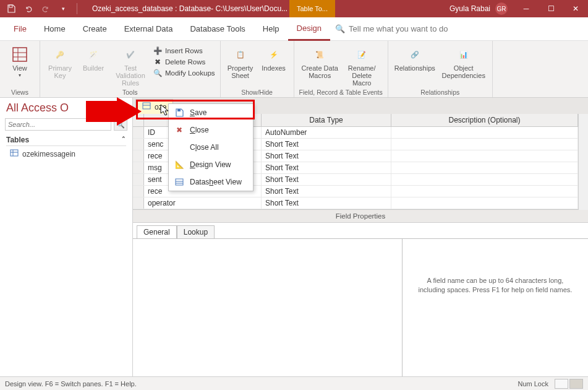  Describe the element at coordinates (46, 9) in the screenshot. I see `redo-icon` at that location.